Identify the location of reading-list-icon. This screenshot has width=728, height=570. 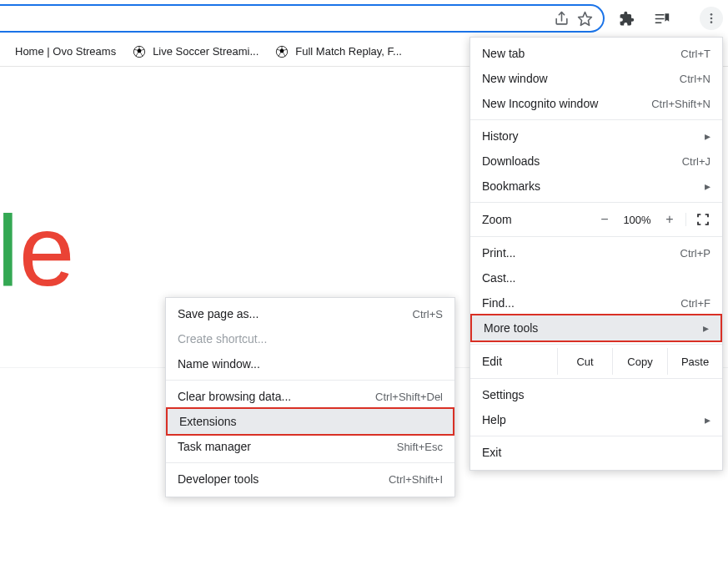
(661, 18).